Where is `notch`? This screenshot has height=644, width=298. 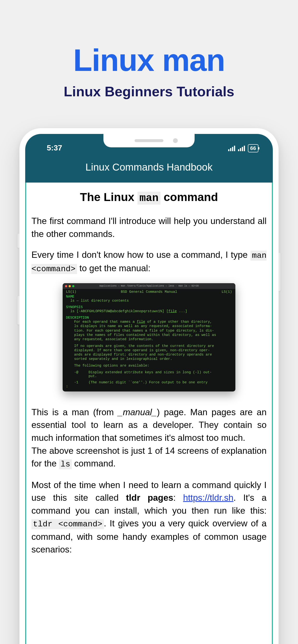
notch is located at coordinates (149, 140).